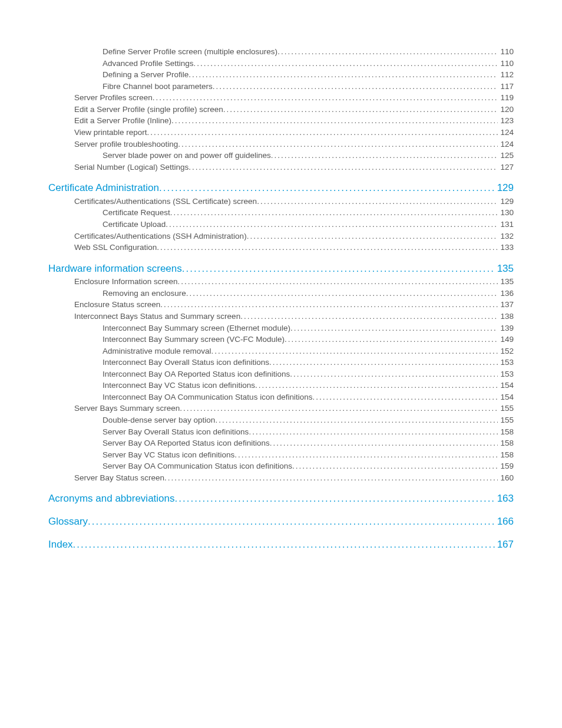 The width and height of the screenshot is (562, 728). I want to click on toc-entry: Certificate Request130, so click(281, 213).